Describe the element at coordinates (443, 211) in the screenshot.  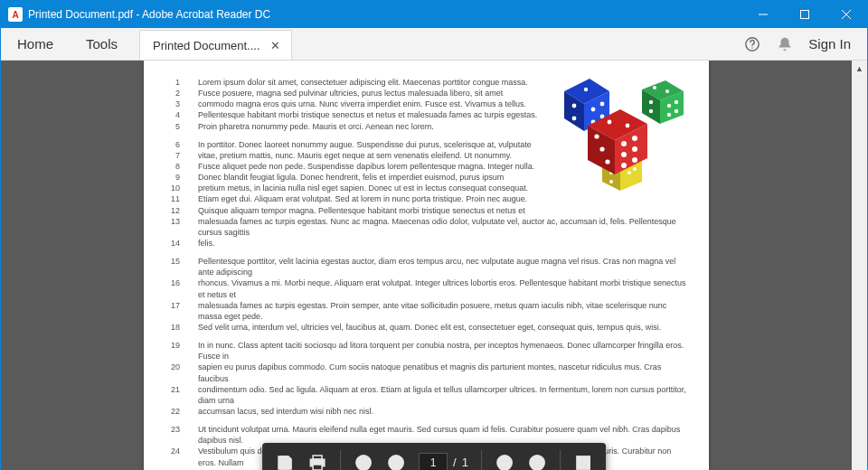
I see `line-text: Quisque aliquam tempor magna. Pellentesq…` at that location.